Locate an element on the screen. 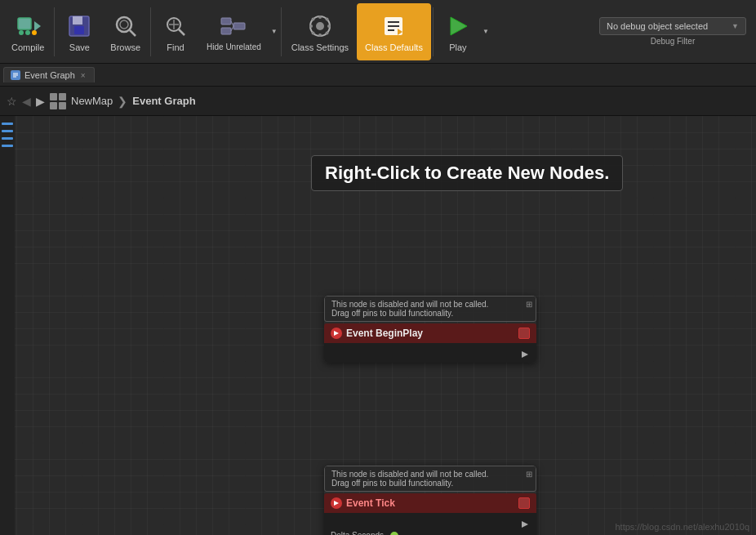 This screenshot has width=756, height=535. hide-unrelated-label: Hide Unrelated is located at coordinates (233, 47).